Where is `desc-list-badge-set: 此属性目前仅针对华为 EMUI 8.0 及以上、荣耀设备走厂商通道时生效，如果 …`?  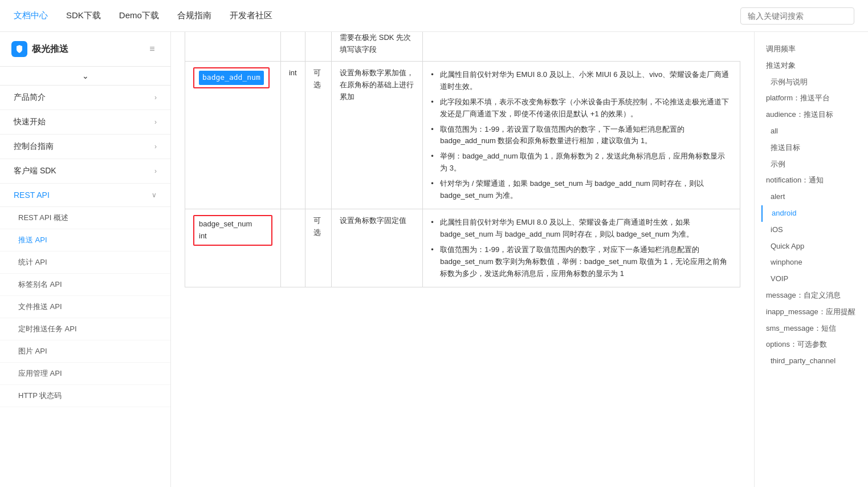 desc-list-badge-set: 此属性目前仅针对华为 EMUI 8.0 及以上、荣耀设备走厂商通道时生效，如果 … is located at coordinates (581, 248).